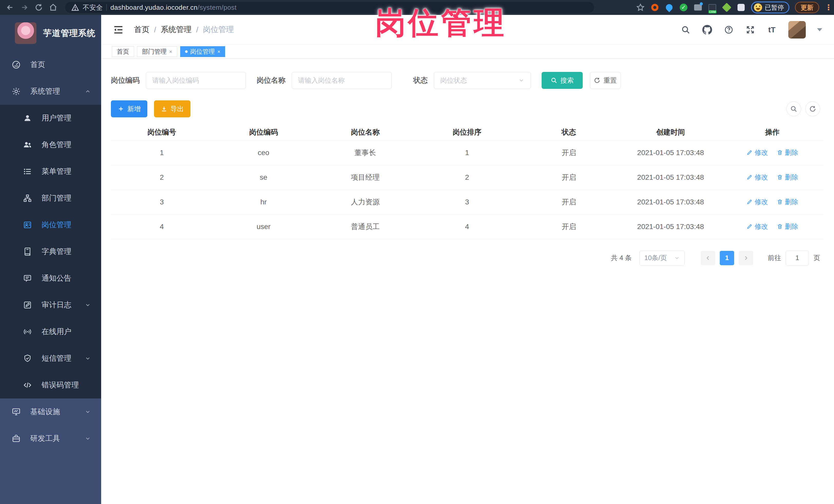 This screenshot has height=504, width=834. What do you see at coordinates (51, 145) in the screenshot?
I see `sidebar-item-roles: 角色管理` at bounding box center [51, 145].